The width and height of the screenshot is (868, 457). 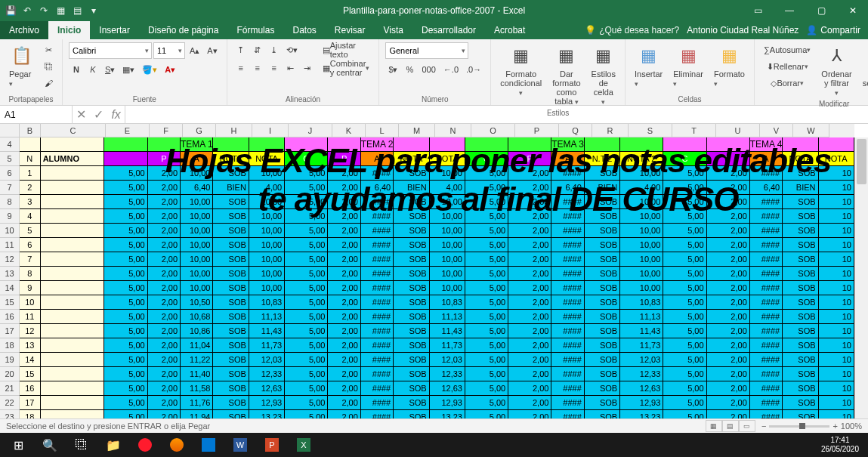 What do you see at coordinates (30, 346) in the screenshot?
I see `cell: 13` at bounding box center [30, 346].